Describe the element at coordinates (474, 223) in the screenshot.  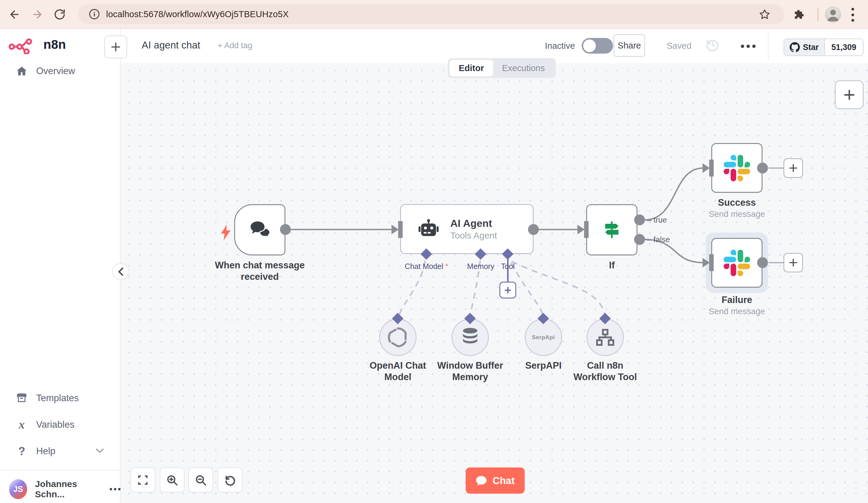
I see `agent-title: AI Agent` at that location.